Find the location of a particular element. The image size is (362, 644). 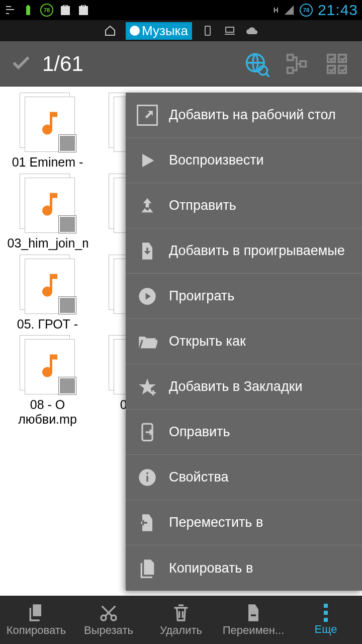

menu-copy-to: Копировать в is located at coordinates (244, 568).